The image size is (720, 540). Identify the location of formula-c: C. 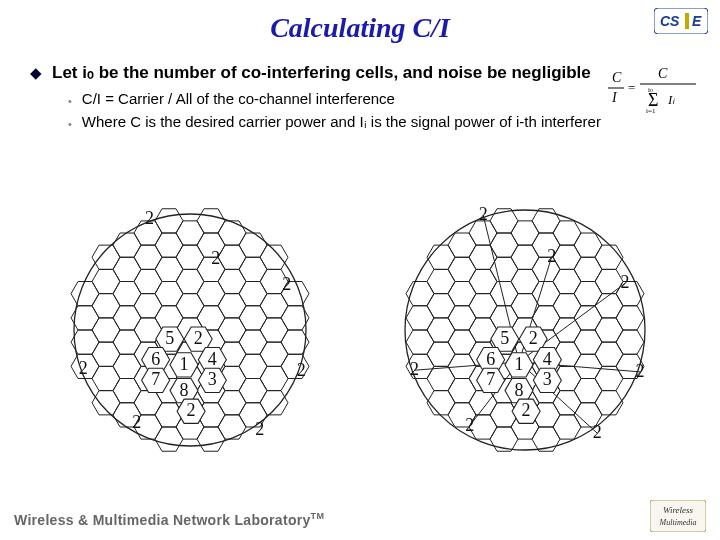
(617, 78).